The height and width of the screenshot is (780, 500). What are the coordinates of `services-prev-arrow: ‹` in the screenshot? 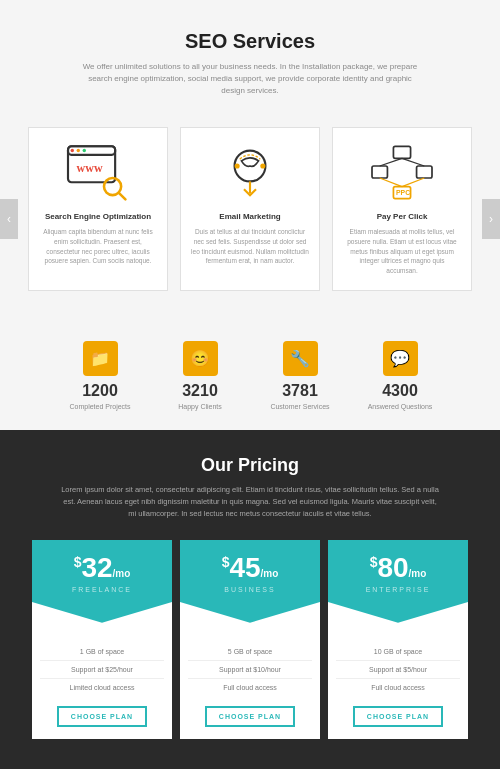 It's located at (9, 219).